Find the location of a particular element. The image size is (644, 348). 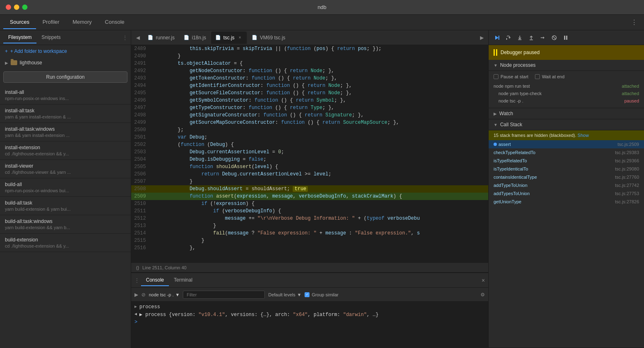

process-npm-run-test: node npm run test attached is located at coordinates (567, 86).